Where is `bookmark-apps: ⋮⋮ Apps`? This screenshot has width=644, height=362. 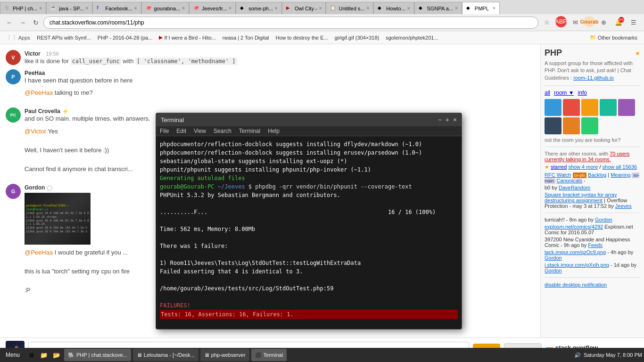
bookmark-apps: ⋮⋮ Apps is located at coordinates (18, 38).